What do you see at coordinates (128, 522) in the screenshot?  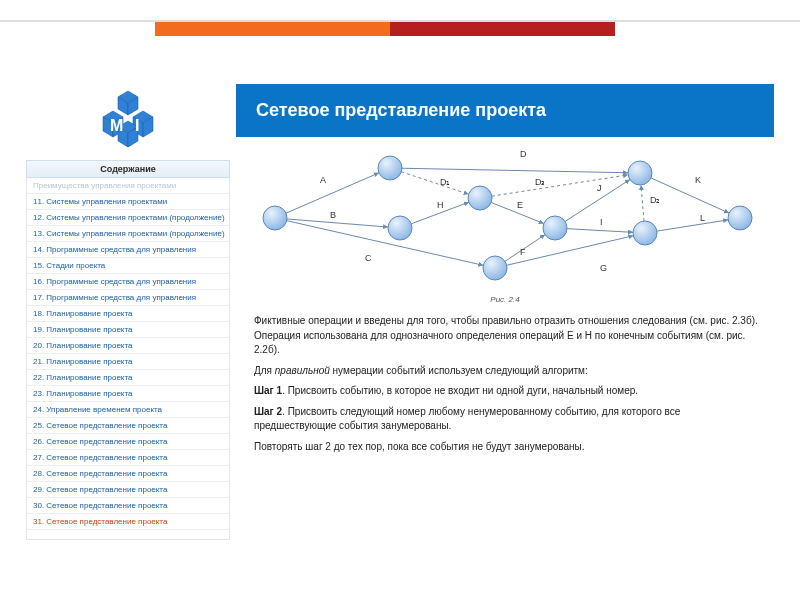 I see `toc-item: 31. Сетевое представление проекта` at bounding box center [128, 522].